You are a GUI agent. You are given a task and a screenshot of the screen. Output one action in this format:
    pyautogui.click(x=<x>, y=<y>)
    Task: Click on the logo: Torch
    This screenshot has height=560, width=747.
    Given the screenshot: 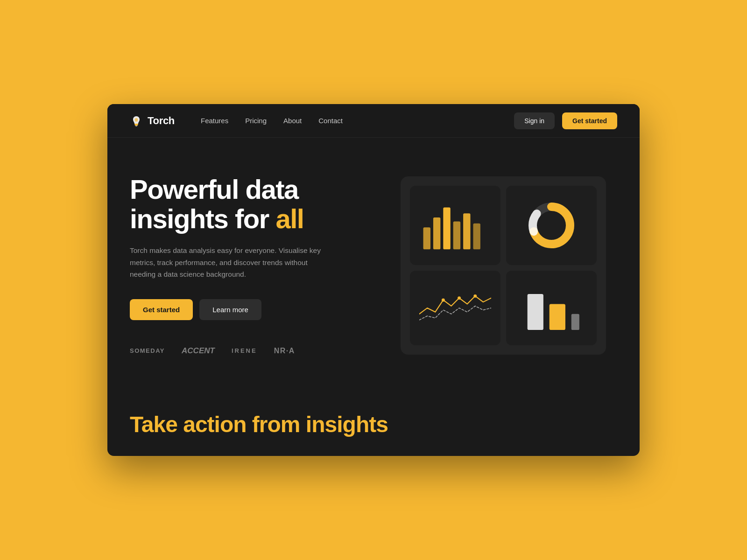 What is the action you would take?
    pyautogui.click(x=152, y=121)
    